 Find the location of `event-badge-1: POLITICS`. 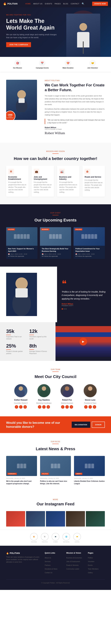

event-badge-1: POLITICS is located at coordinates (11, 230).